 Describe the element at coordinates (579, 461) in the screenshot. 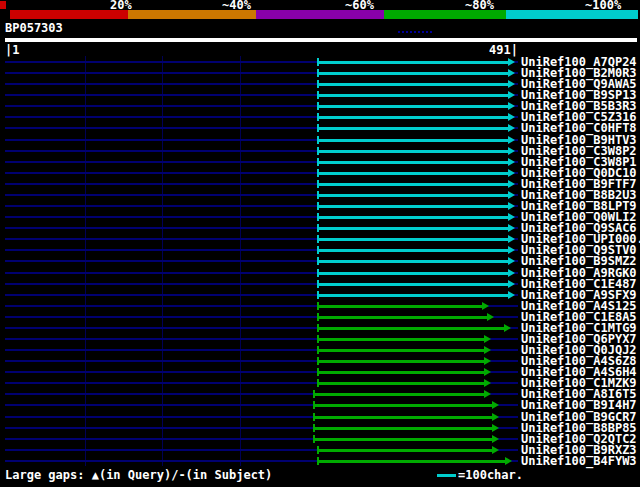

I see `hit-label: UniRef100_B4FYW3` at that location.